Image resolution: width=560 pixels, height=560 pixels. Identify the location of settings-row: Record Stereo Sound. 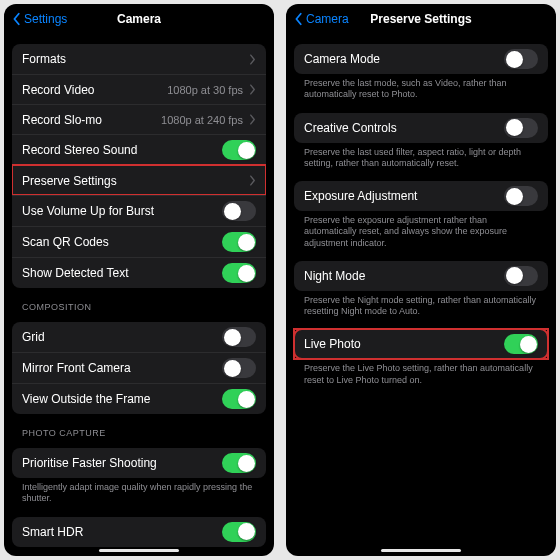
(139, 150).